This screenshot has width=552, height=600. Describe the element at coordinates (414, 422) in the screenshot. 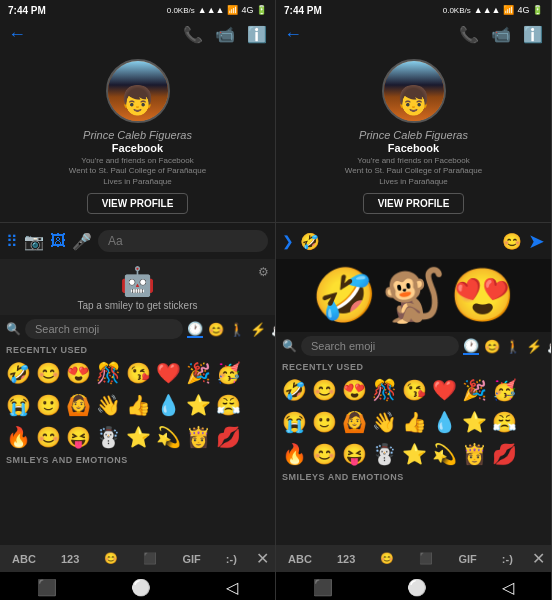

I see `r-emoji-r2-5: 👍` at that location.